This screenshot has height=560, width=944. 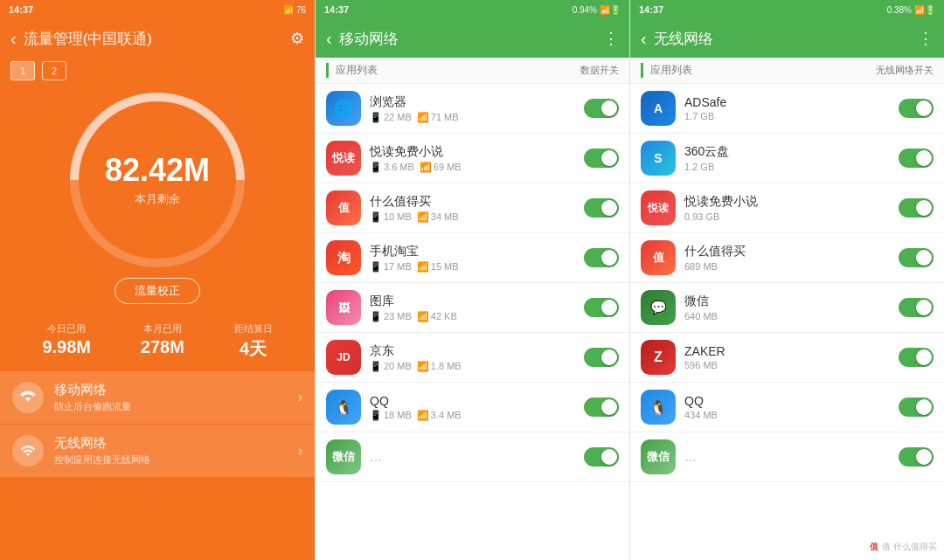 I want to click on app-info-adsafe: ADSafe 1.7 GB, so click(x=792, y=108).